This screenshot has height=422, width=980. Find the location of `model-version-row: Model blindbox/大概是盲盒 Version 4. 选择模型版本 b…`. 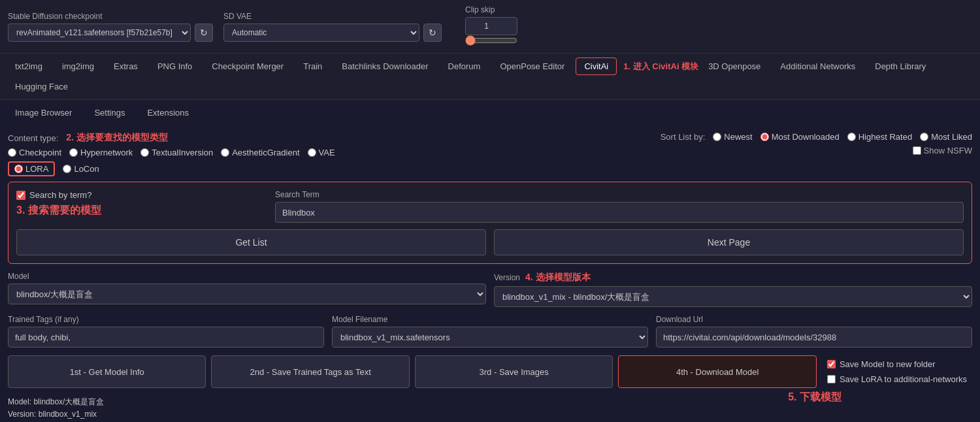

model-version-row: Model blindbox/大概是盲盒 Version 4. 选择模型版本 b… is located at coordinates (490, 289).